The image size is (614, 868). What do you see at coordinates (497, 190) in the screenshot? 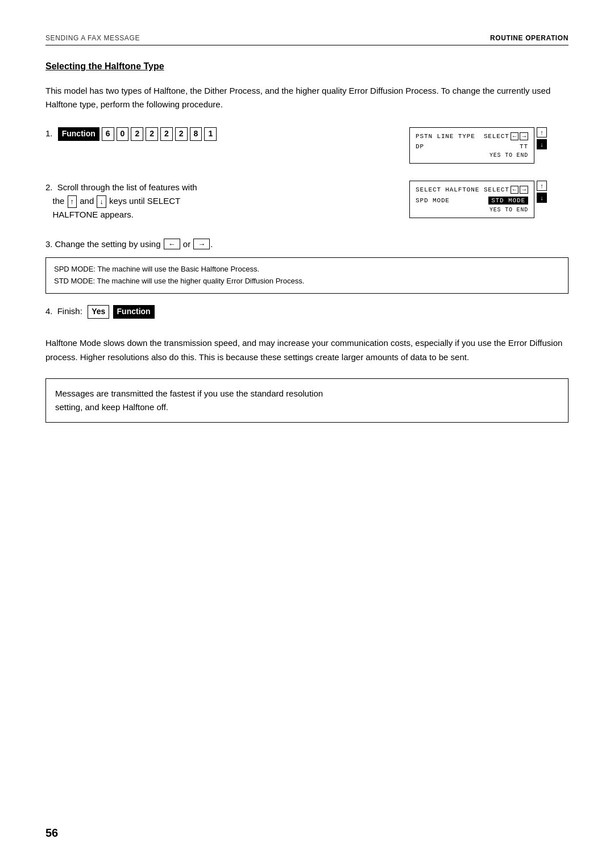
I see `lcd2-row1-right: SELECT` at bounding box center [497, 190].